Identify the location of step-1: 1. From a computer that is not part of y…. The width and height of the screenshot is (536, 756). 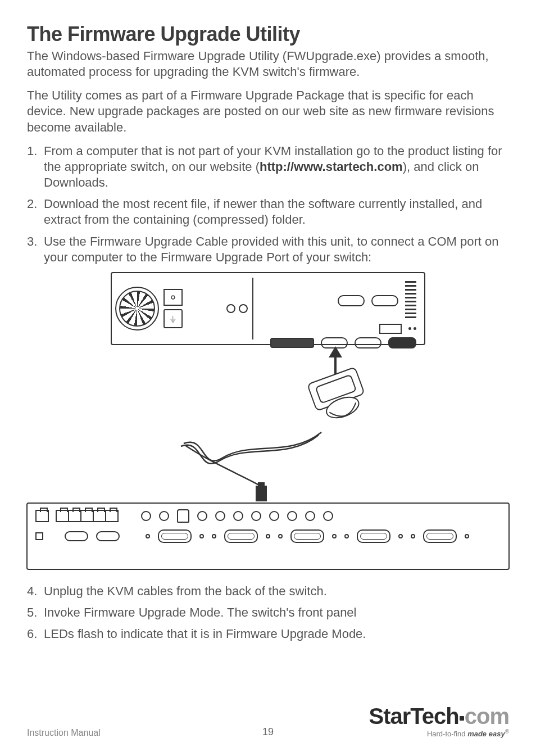
(268, 167).